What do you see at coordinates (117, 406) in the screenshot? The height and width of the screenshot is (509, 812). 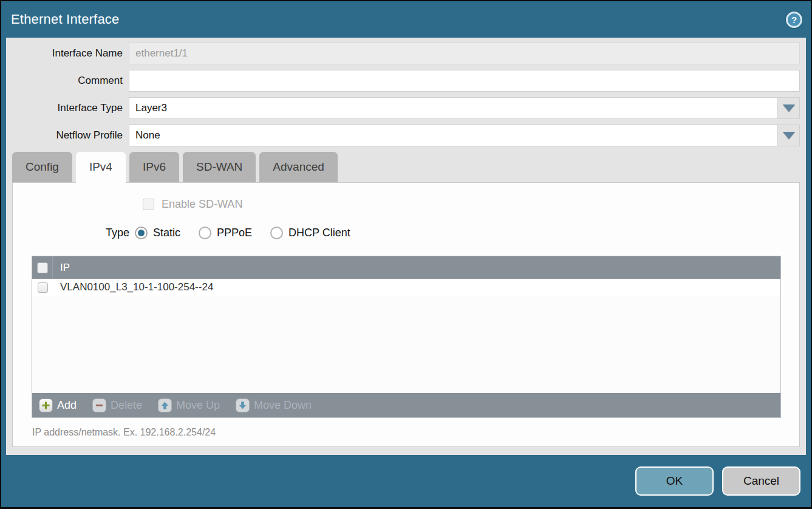 I see `delete-button: Delete` at bounding box center [117, 406].